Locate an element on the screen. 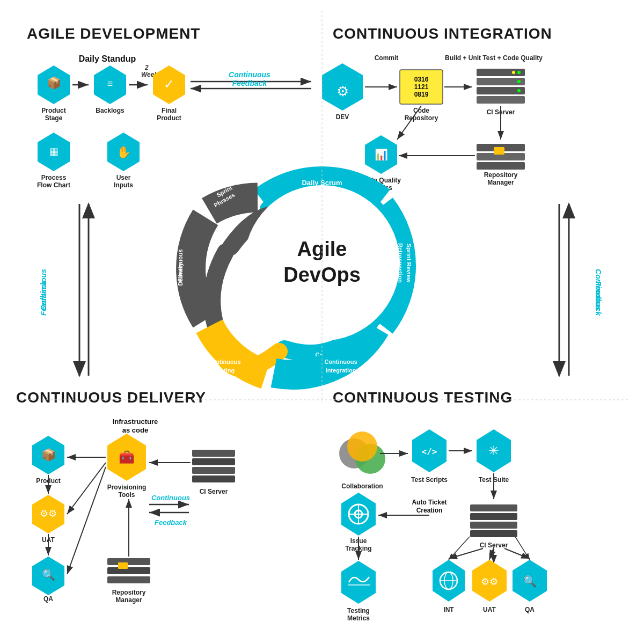 The image size is (644, 644). hex-final-product: ✓ Final Product is located at coordinates (169, 93).